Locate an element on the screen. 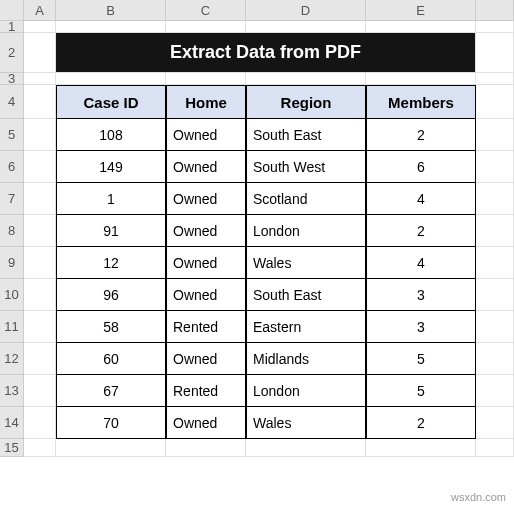  row-header-14: 14 is located at coordinates (12, 423).